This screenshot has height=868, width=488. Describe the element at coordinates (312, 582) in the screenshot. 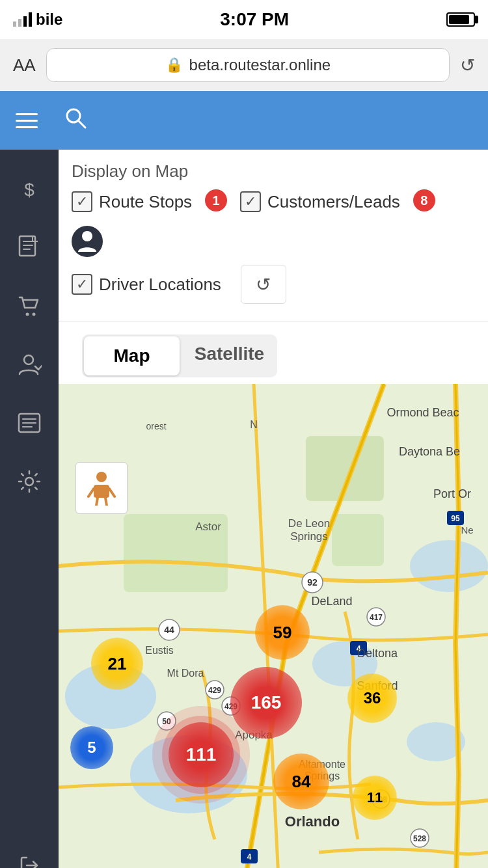

I see `svg-text: 92` at that location.